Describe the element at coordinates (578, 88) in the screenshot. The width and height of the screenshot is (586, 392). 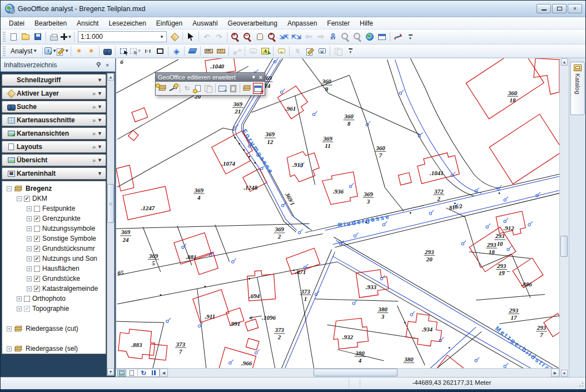
I see `tab-katalog: Katalog` at that location.